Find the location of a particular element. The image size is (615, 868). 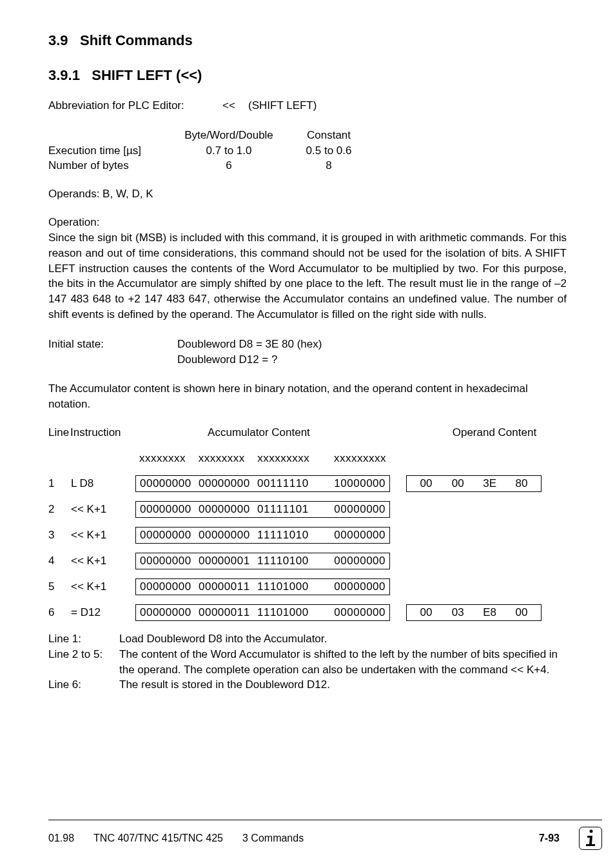

trace-row: 1L D800000000000000000011111010000000000… is located at coordinates (308, 484).